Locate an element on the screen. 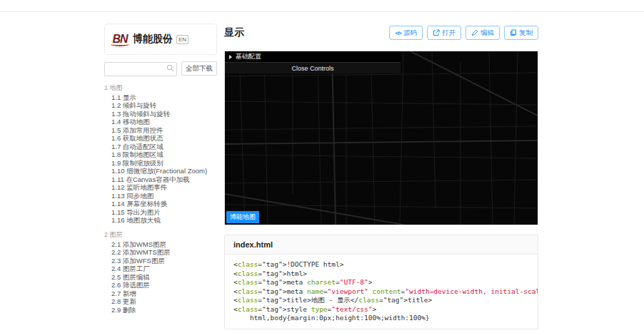  sidebar-nav: 1 地图1.1 显示1.2 倾斜与旋转1.3 拖动倾斜与旋转1.4 移动地图1.… is located at coordinates (161, 199).